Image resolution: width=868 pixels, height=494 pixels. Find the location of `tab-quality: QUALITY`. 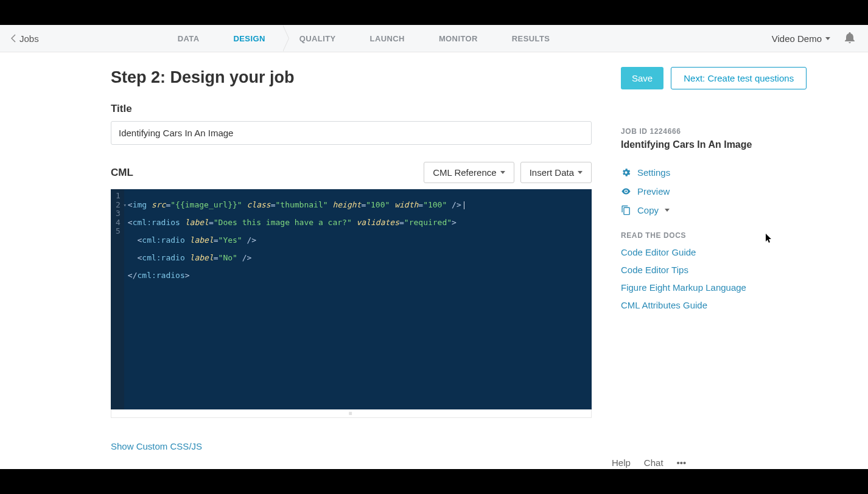

tab-quality: QUALITY is located at coordinates (318, 38).